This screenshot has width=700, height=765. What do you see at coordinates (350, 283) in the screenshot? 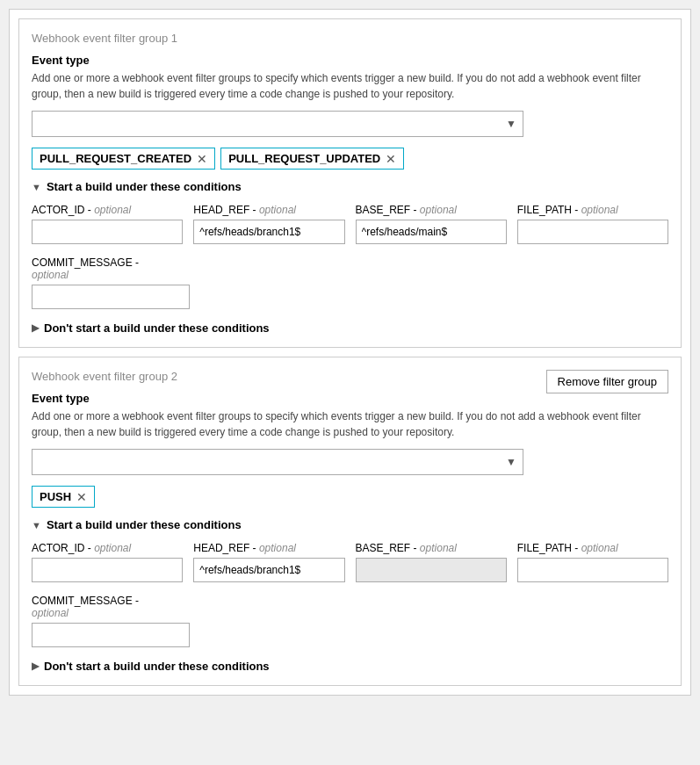
I see `commit-field-group-1: COMMIT_MESSAGE -optional` at bounding box center [350, 283].